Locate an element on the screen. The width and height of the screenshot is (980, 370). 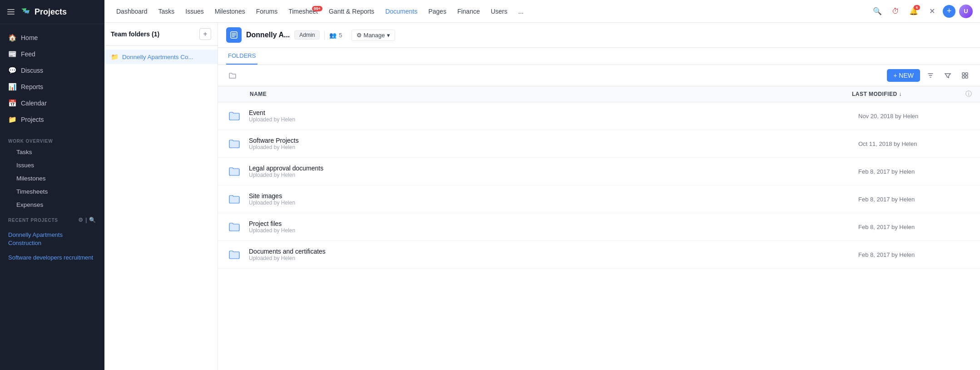
search-button: 🔍 is located at coordinates (877, 11).